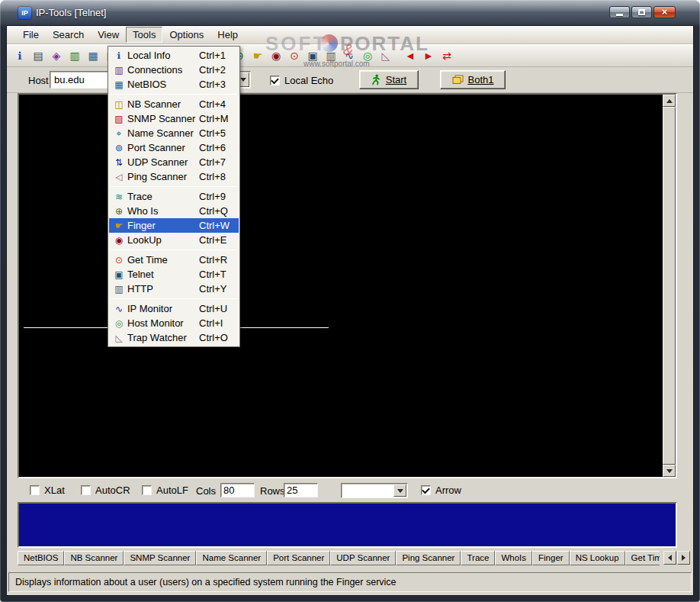 This screenshot has width=700, height=602. Describe the element at coordinates (354, 561) in the screenshot. I see `tab-bar: NetBIOSNB ScannerSNMP ScannerName Scanne…` at that location.